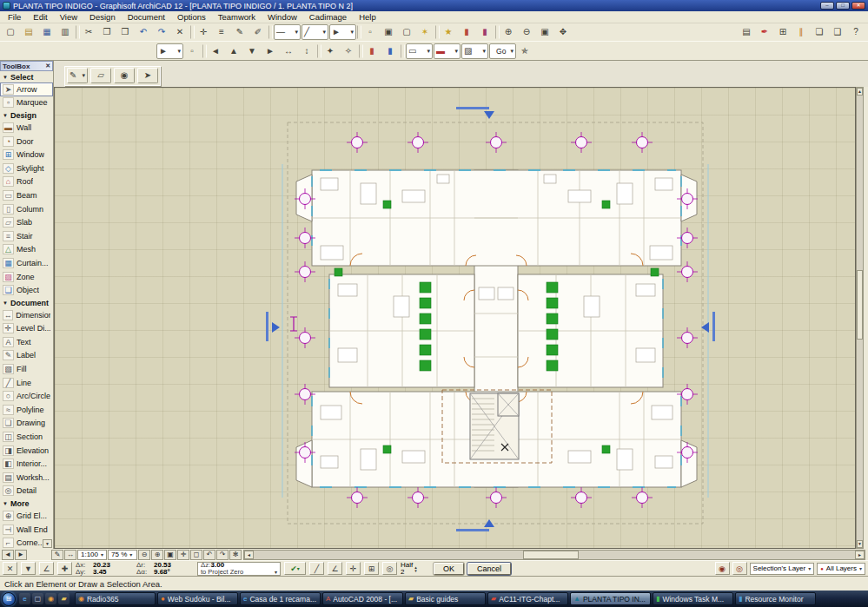 The width and height of the screenshot is (868, 607). What do you see at coordinates (9, 599) in the screenshot?
I see `start-button: ⊞` at bounding box center [9, 599].